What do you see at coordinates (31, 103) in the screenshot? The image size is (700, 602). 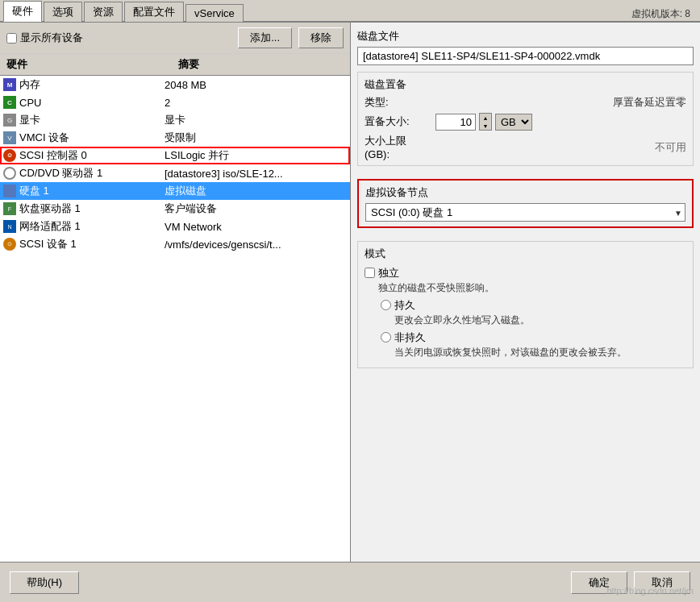 I see `hw-name-cpu: CPU` at bounding box center [31, 103].